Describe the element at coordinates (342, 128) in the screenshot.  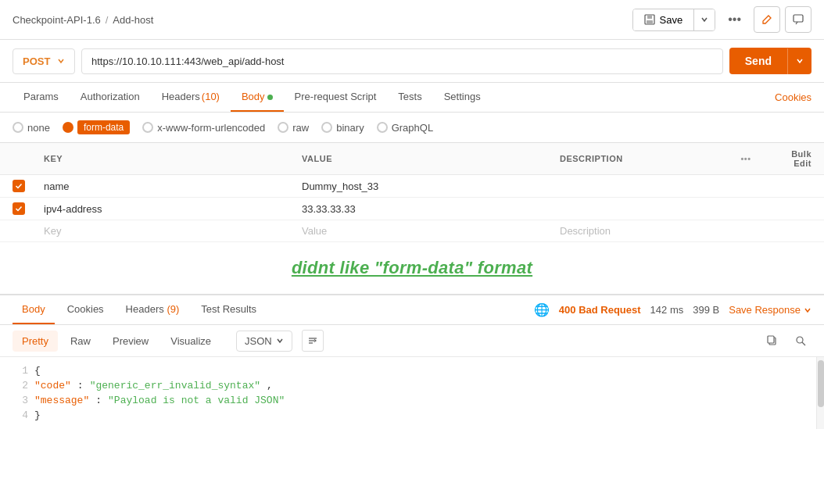
I see `radio-binary: binary` at that location.